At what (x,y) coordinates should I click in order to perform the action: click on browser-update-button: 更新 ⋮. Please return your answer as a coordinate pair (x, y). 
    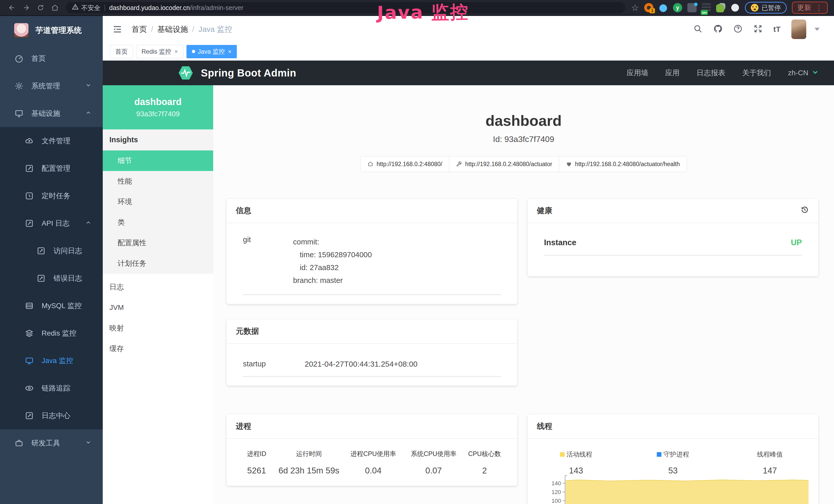
    Looking at the image, I should click on (810, 8).